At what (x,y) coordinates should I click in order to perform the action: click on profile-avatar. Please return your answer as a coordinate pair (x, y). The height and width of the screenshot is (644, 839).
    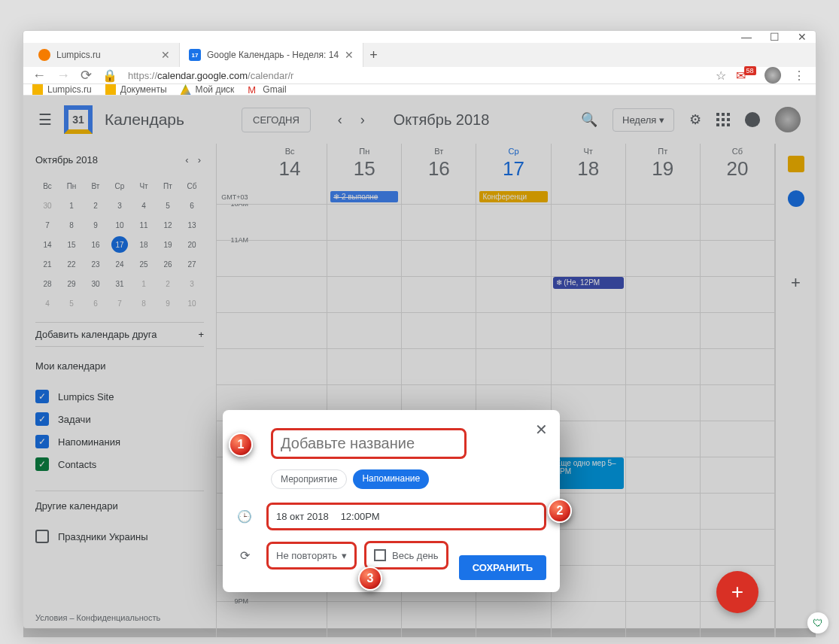
    Looking at the image, I should click on (773, 75).